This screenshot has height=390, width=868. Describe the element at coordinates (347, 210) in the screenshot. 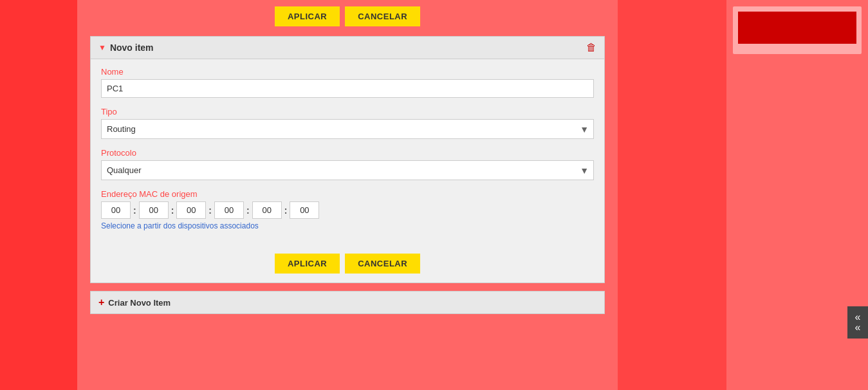

I see `mac-fields-group: : :` at that location.